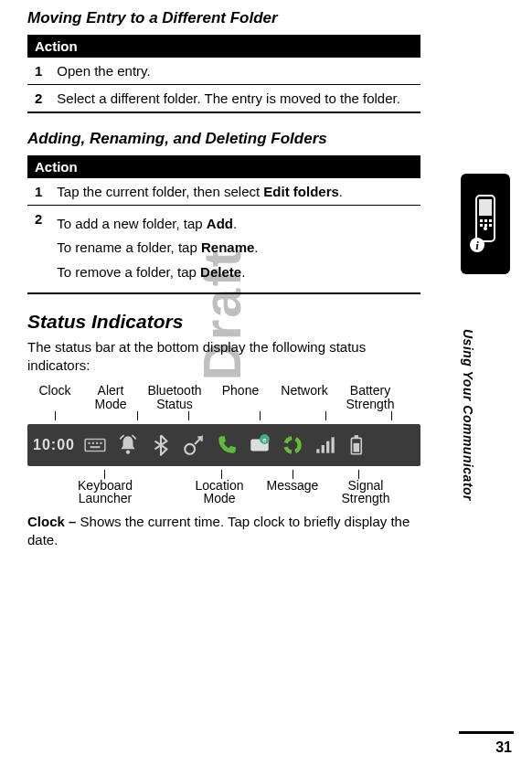 The image size is (532, 765). Describe the element at coordinates (224, 444) in the screenshot. I see `status-bar-diagram: Clock Alert Mode Bluetooth Status Phone …` at that location.